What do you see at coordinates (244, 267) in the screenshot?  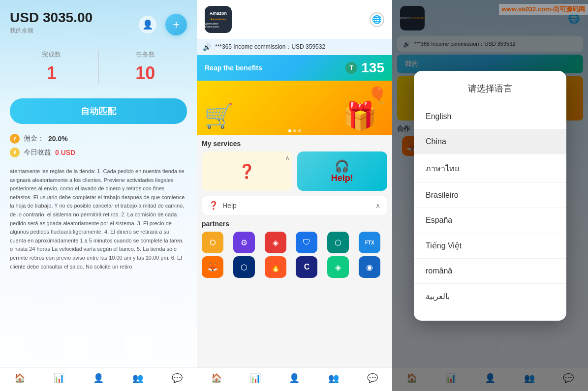 I see `partner-crypto: ⬡` at bounding box center [244, 267].